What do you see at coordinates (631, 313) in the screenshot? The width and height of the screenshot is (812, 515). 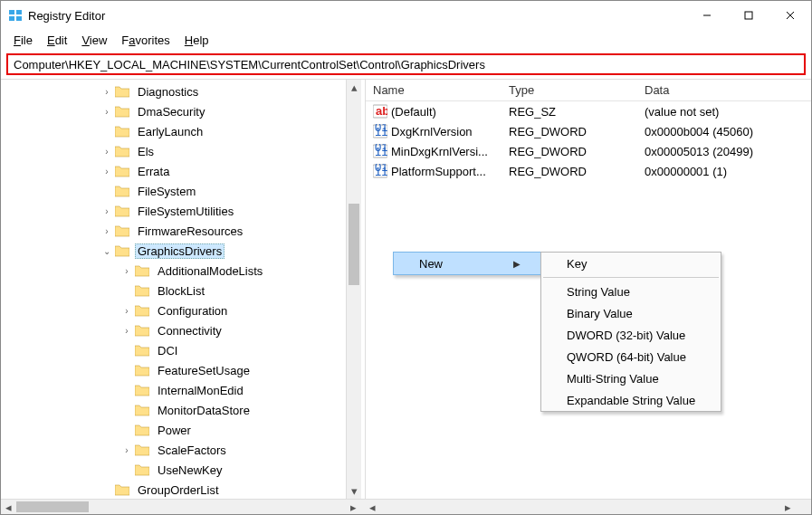 I see `menu-new-binary: Binary Value` at bounding box center [631, 313].